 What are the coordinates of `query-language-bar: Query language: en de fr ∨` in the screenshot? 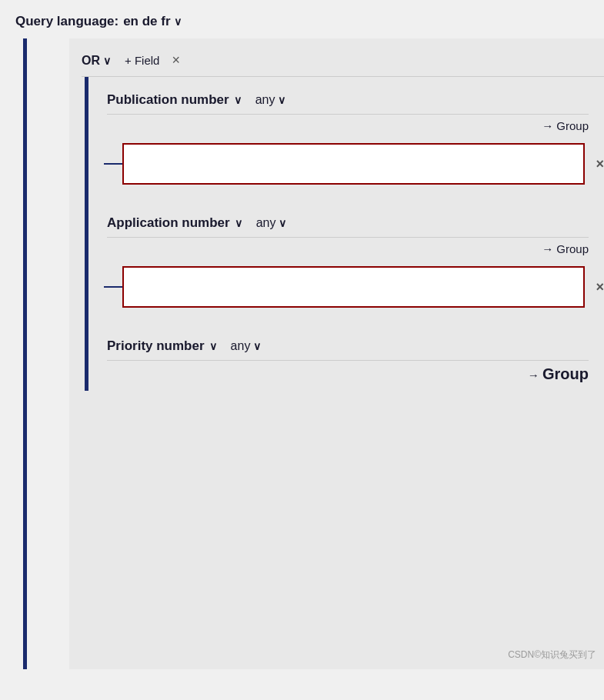 It's located at (302, 19).